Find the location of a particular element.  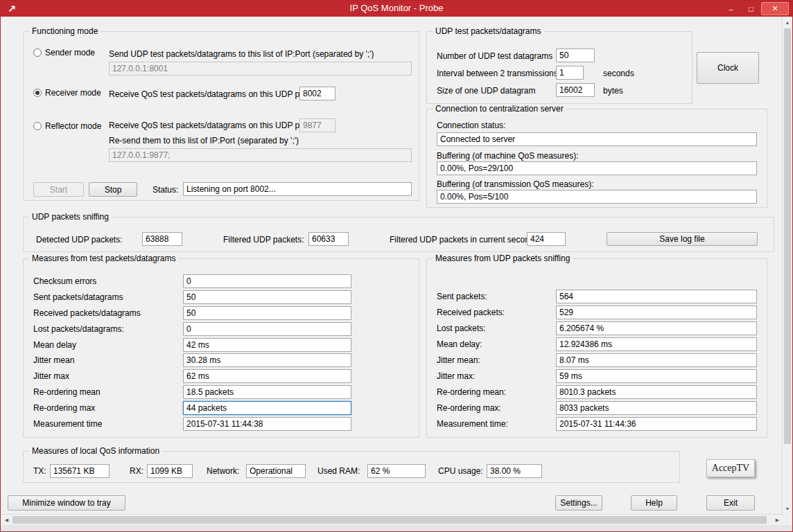

used-ram-label: Used RAM: is located at coordinates (338, 471).